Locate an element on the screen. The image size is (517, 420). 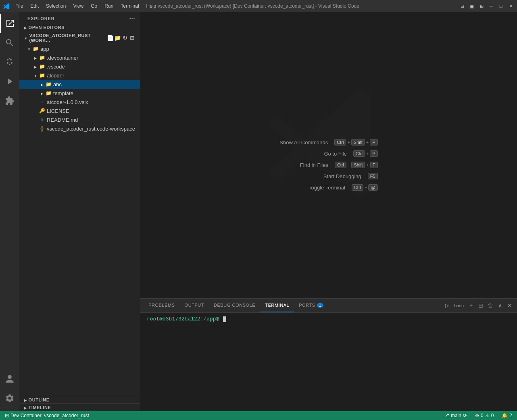
tree-item-abc-label: abc is located at coordinates (57, 85).